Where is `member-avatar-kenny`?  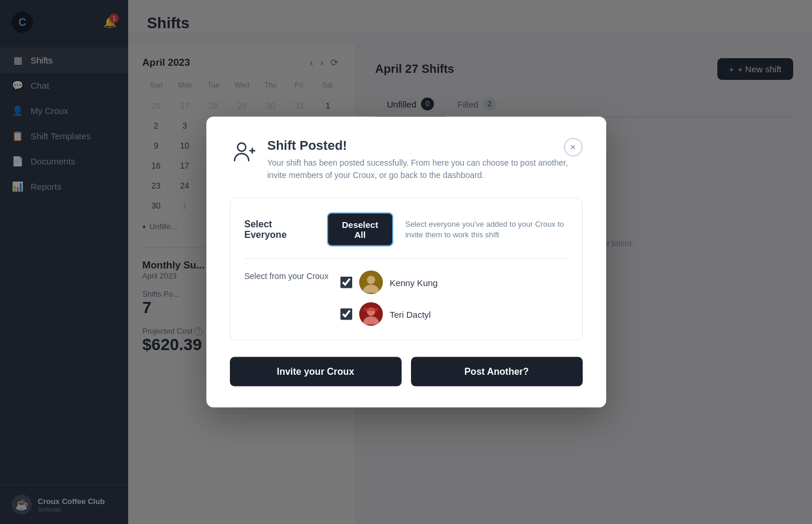 member-avatar-kenny is located at coordinates (371, 283).